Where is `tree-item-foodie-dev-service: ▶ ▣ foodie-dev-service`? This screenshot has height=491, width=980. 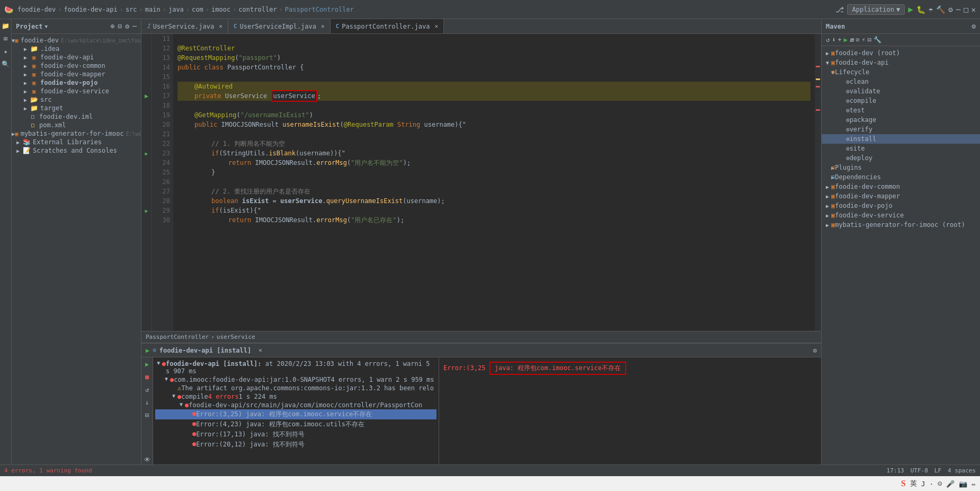
tree-item-foodie-dev-service: ▶ ▣ foodie-dev-service is located at coordinates (76, 91).